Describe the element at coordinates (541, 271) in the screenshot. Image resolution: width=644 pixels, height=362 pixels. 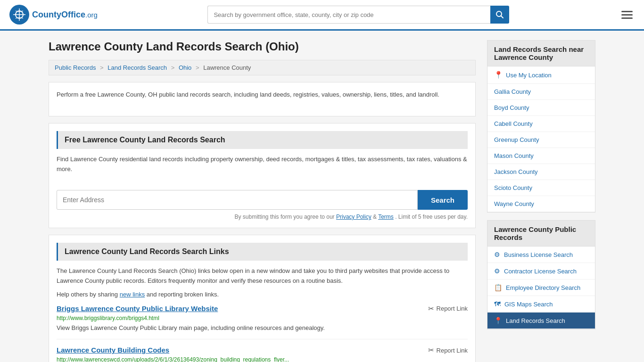
I see `public-records-link: ⚙Contractor License Search` at that location.